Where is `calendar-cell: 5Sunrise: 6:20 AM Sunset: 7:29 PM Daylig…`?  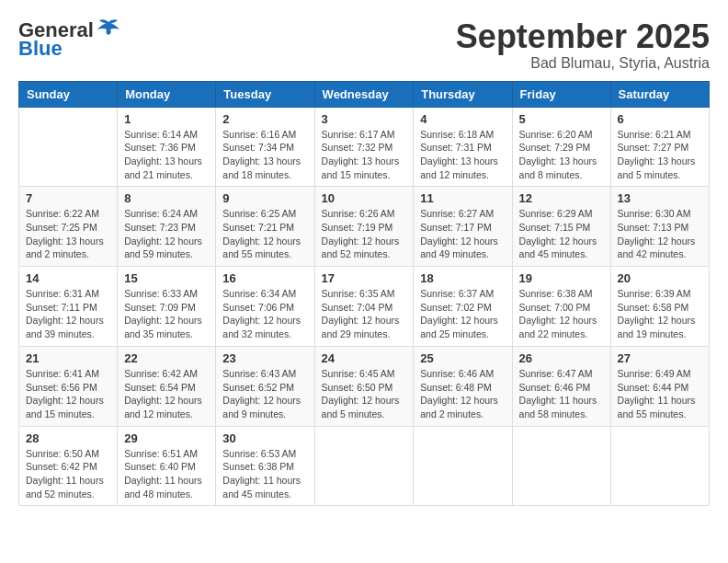
calendar-cell: 5Sunrise: 6:20 AM Sunset: 7:29 PM Daylig… is located at coordinates (561, 147).